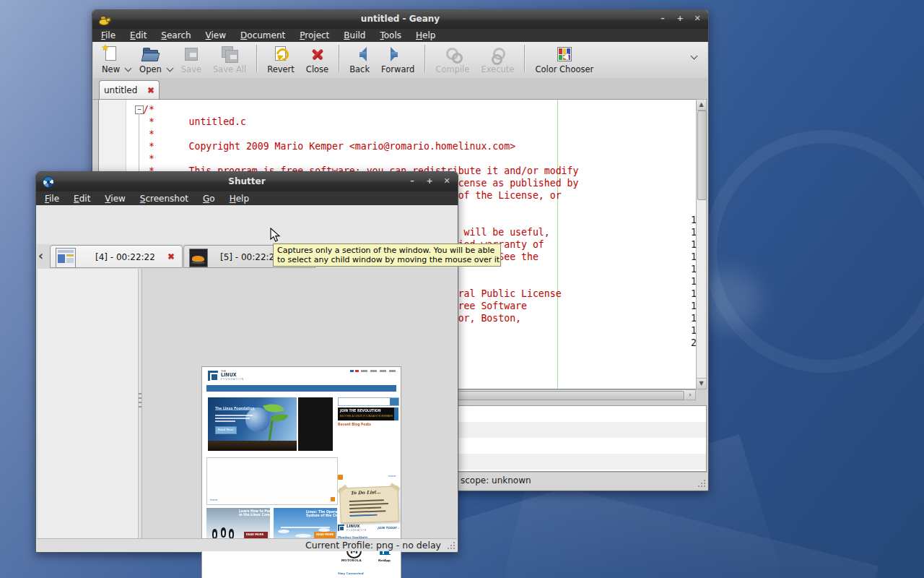 This screenshot has width=924, height=578. I want to click on geany-menu-build: Build, so click(354, 35).